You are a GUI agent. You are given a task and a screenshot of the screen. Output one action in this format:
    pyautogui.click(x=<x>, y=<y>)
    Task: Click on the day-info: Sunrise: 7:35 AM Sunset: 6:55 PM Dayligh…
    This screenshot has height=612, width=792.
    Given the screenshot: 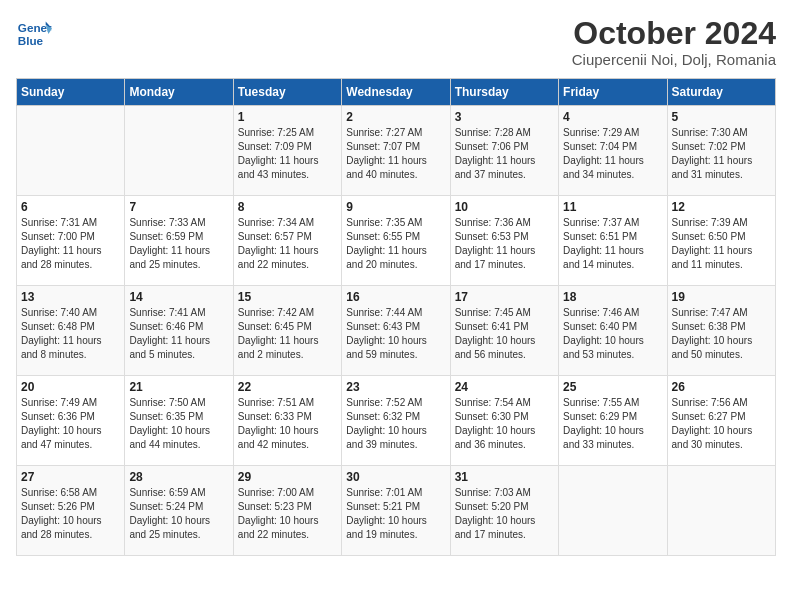 What is the action you would take?
    pyautogui.click(x=396, y=244)
    